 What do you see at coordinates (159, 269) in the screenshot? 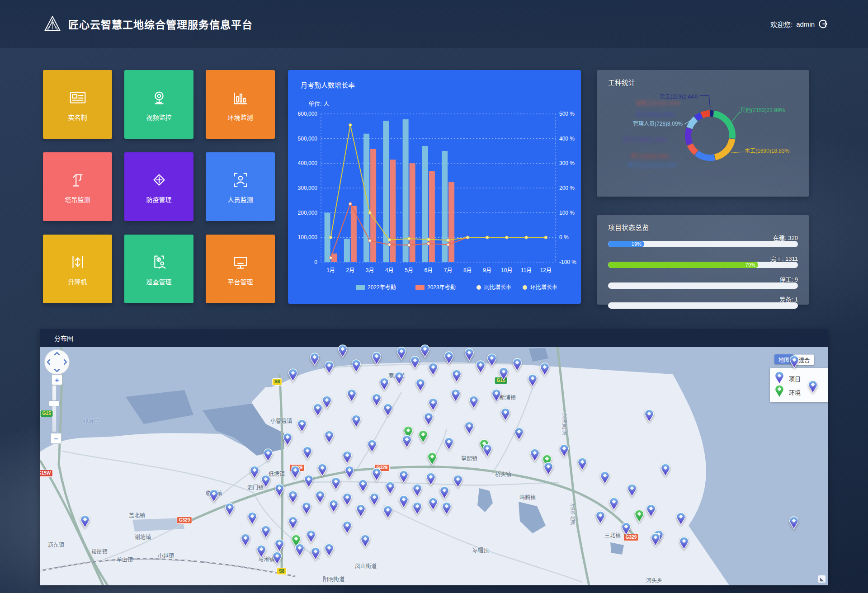
I see `module-tile-8: 巡查管理` at bounding box center [159, 269].